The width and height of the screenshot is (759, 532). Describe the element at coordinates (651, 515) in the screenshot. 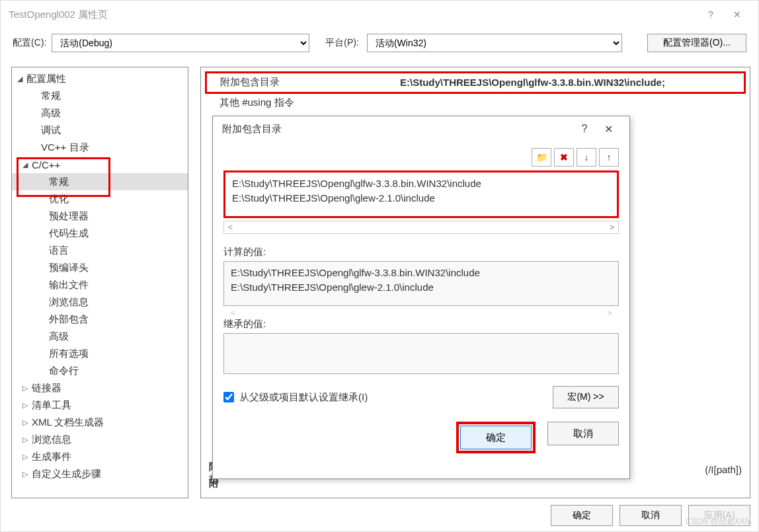

I see `cancel-button: 取消` at that location.